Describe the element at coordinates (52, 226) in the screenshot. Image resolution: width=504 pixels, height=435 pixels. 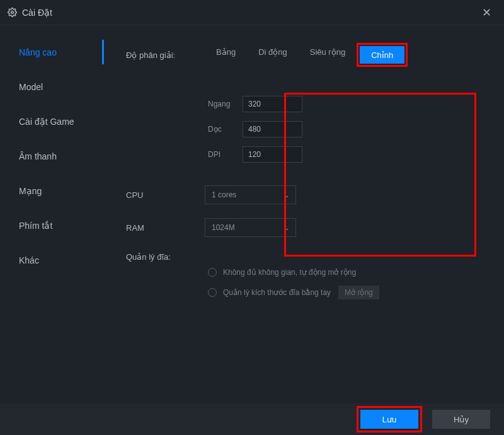
I see `sidebar-item-shortcuts: Phím tắt` at that location.